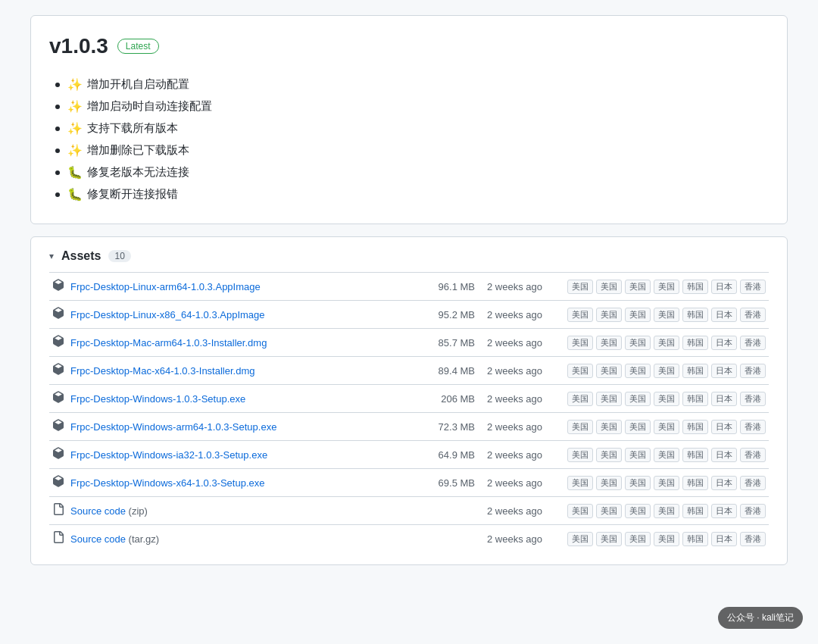 The image size is (818, 644). What do you see at coordinates (246, 539) in the screenshot?
I see `asset-name: Source code (tar.gz)` at bounding box center [246, 539].